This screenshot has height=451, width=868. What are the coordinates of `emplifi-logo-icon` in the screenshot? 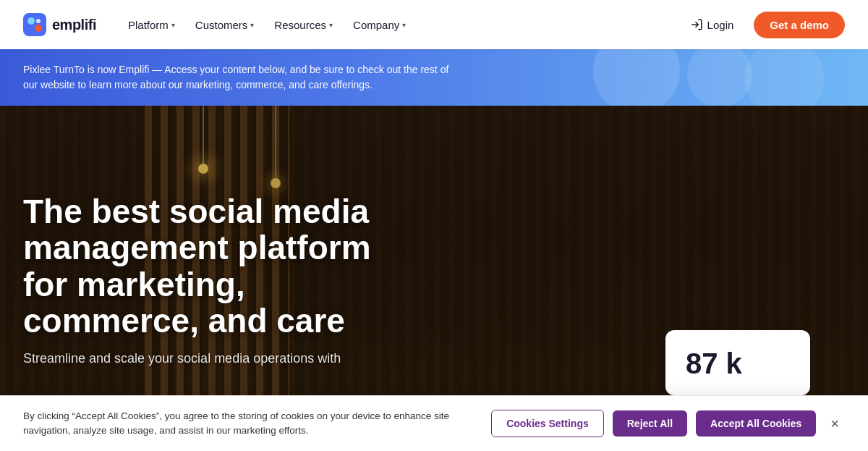 It's located at (35, 25).